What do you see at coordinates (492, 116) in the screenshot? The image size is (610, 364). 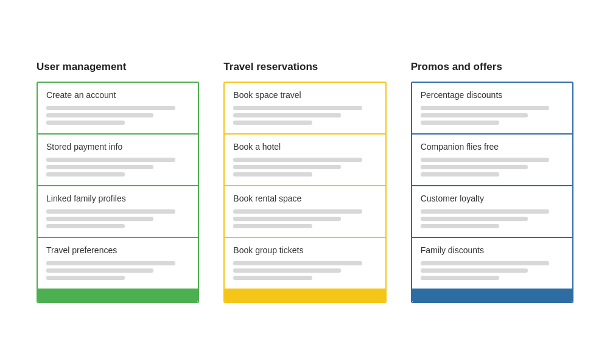 I see `placeholder-lines-percentage-discounts` at bounding box center [492, 116].